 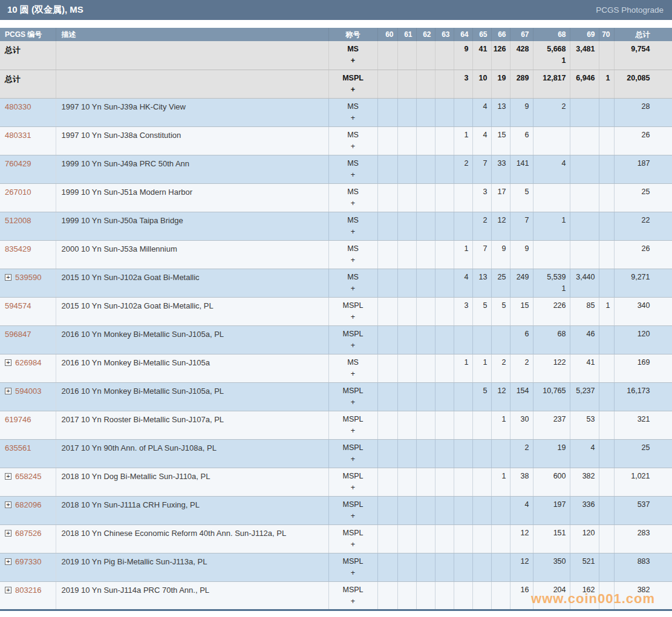 What do you see at coordinates (520, 106) in the screenshot?
I see `grade-count: 9` at bounding box center [520, 106].